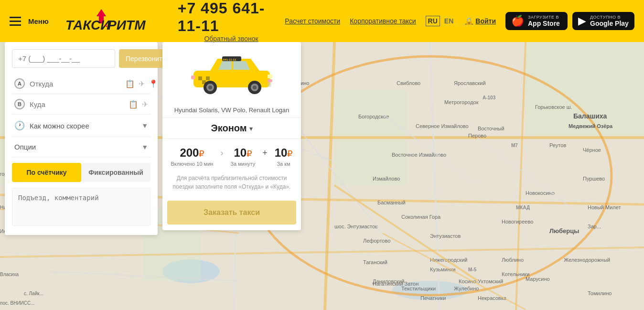 The width and height of the screenshot is (644, 310). I want to click on callback-link: Обратный звонок, so click(231, 39).